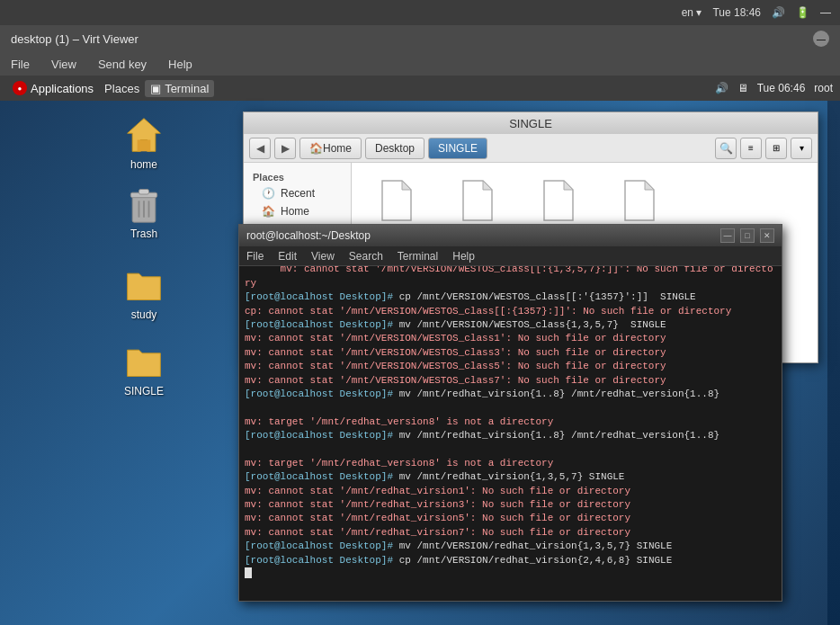  Describe the element at coordinates (122, 65) in the screenshot. I see `menu-send-key: Send key` at that location.